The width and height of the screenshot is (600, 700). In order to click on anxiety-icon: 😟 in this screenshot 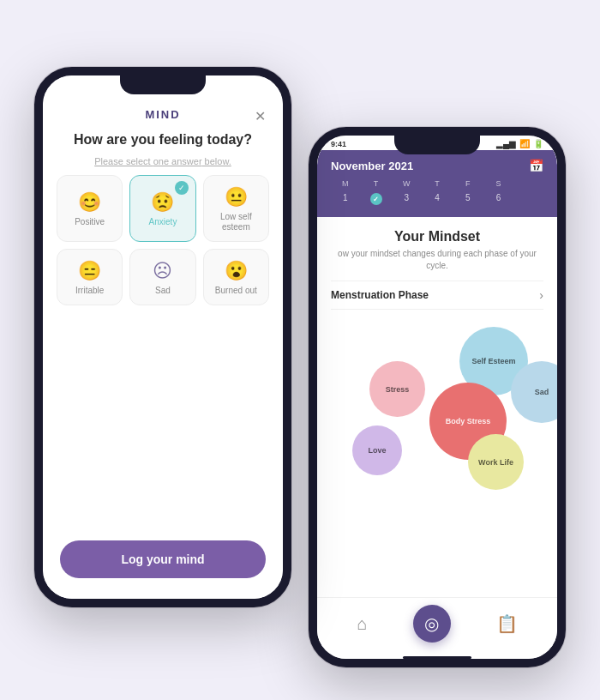, I will do `click(163, 202)`.